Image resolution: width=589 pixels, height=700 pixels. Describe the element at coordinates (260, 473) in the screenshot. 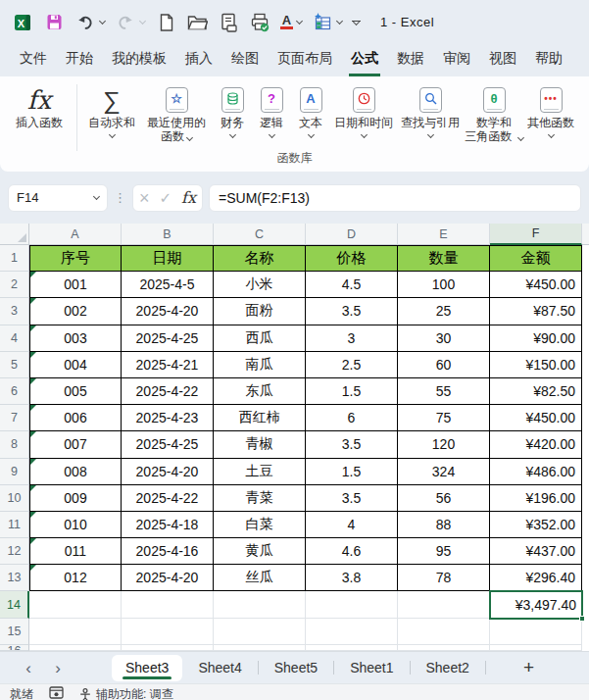

I see `cell: 土豆` at that location.